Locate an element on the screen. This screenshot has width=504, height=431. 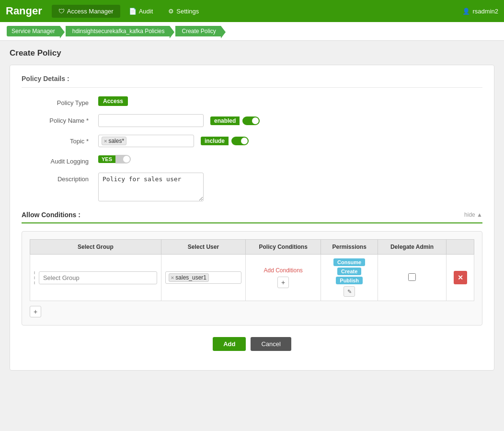
hide-link: hide ▲ is located at coordinates (473, 215).